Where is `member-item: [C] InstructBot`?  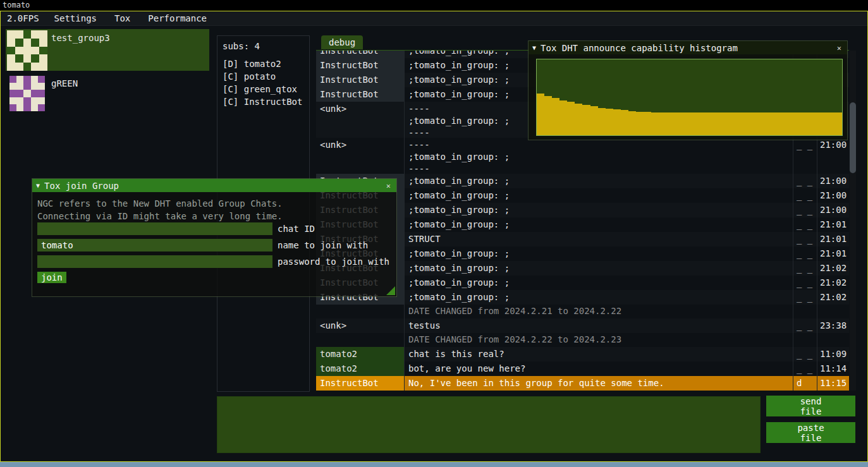
member-item: [C] InstructBot is located at coordinates (263, 103).